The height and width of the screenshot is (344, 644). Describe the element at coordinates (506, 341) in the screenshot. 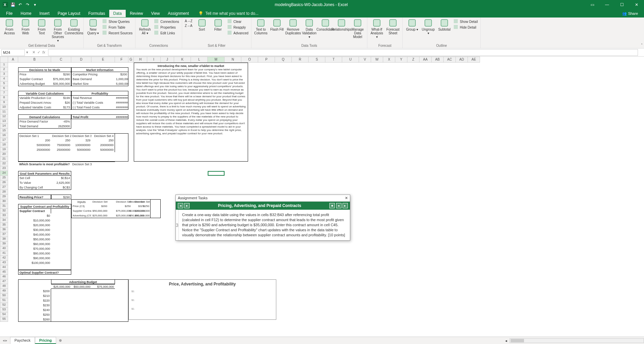

I see `scroll-left-icon: ◂` at that location.